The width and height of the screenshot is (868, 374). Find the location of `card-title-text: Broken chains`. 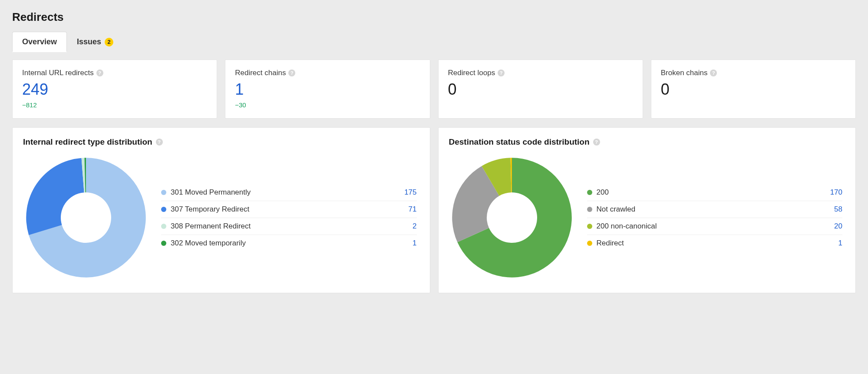

card-title-text: Broken chains is located at coordinates (684, 73).